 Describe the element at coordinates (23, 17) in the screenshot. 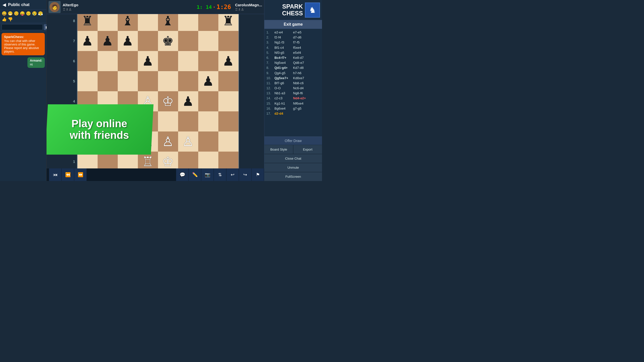

I see `emoji-bar: 😀 😁 😊 😛 😐 😢 😤 👍 👎` at that location.